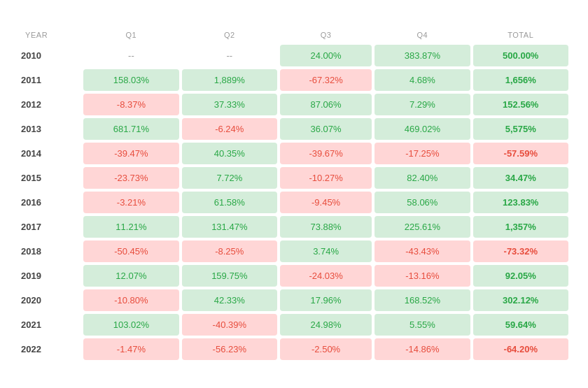 This screenshot has height=388, width=588. Describe the element at coordinates (326, 227) in the screenshot. I see `q3-cell: 73.88%` at that location.